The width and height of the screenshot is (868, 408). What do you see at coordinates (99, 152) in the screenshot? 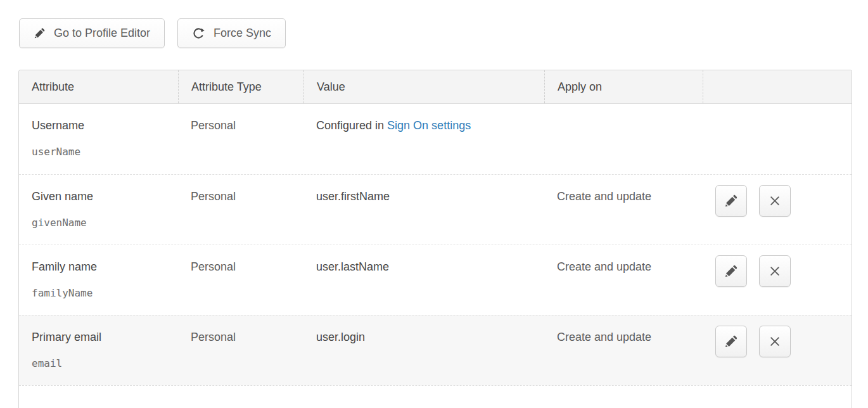
I see `attribute-variable-name: userName` at bounding box center [99, 152].